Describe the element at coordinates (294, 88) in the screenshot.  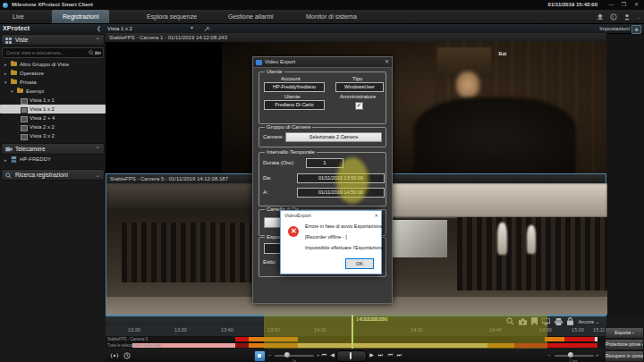
I see `account-field: HP-Freddy\frediano` at that location.